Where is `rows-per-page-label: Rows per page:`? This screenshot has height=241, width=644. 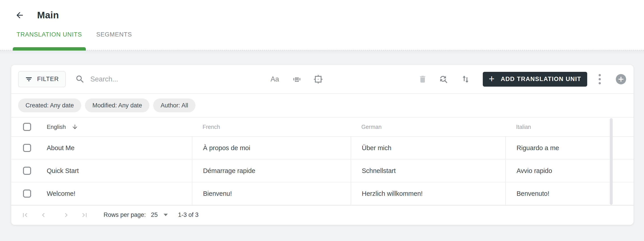 rows-per-page-label: Rows per page: is located at coordinates (124, 215).